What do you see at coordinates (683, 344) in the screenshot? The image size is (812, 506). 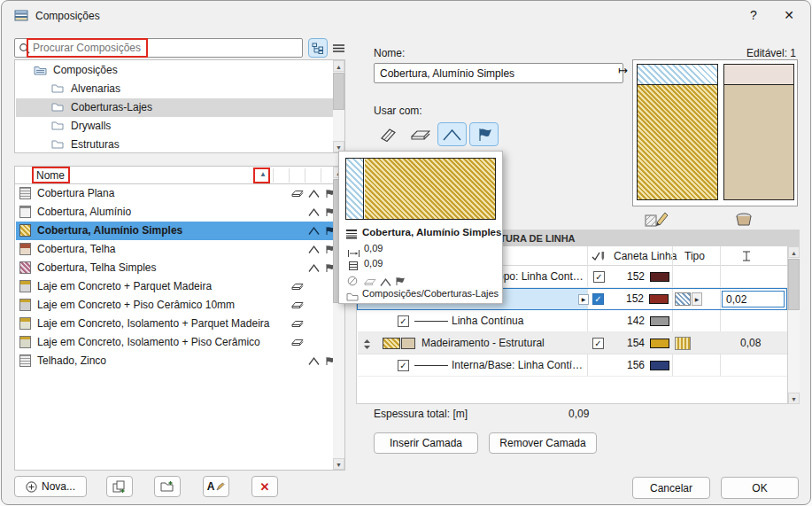 I see `fill-type-swatch` at bounding box center [683, 344].